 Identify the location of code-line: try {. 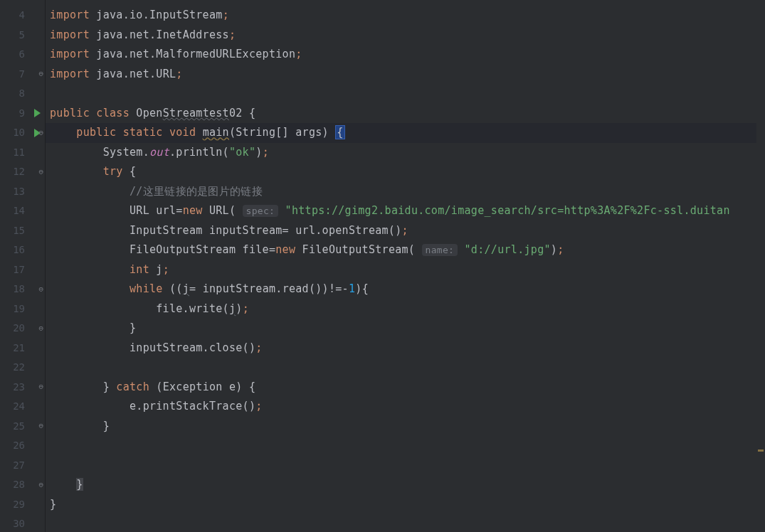
(406, 172).